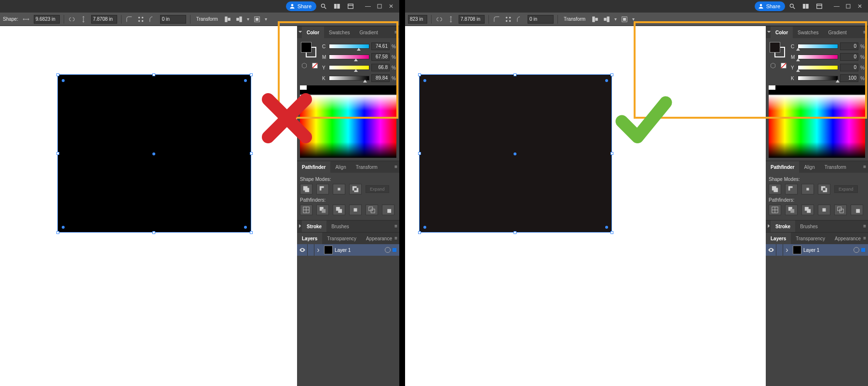  I want to click on isolate-button, so click(624, 19).